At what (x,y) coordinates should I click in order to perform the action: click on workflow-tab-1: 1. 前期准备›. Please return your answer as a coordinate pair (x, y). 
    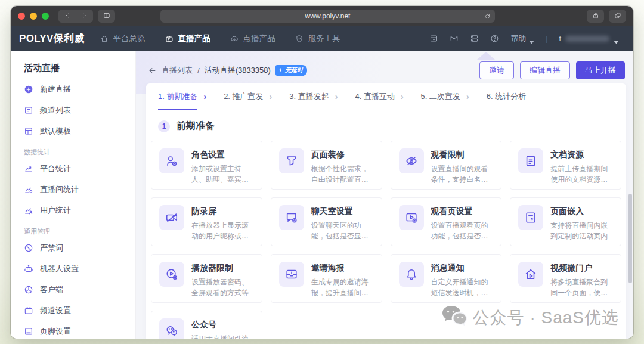
    Looking at the image, I should click on (182, 97).